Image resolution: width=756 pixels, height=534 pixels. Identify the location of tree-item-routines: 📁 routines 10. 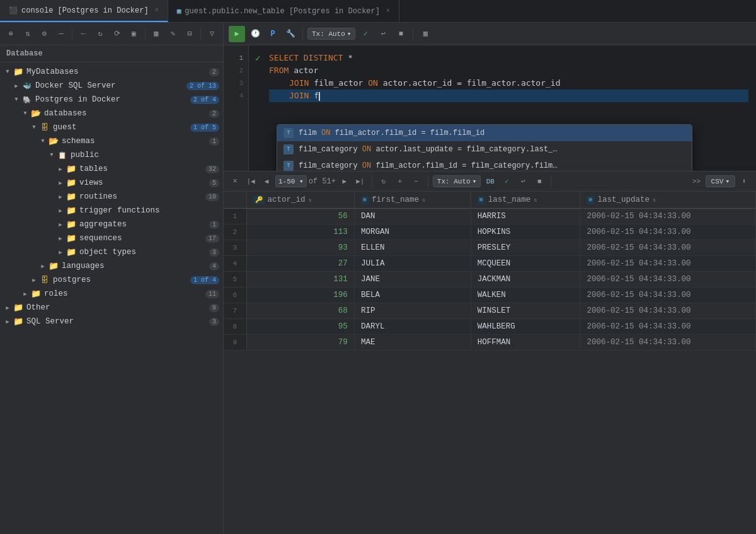
(112, 197).